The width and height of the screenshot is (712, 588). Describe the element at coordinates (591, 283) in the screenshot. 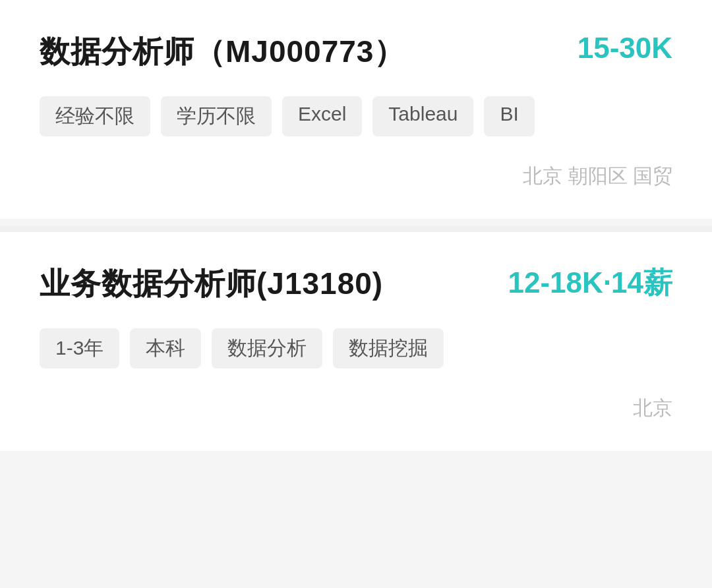

I see `job-salary-2: 12-18K·14薪` at that location.